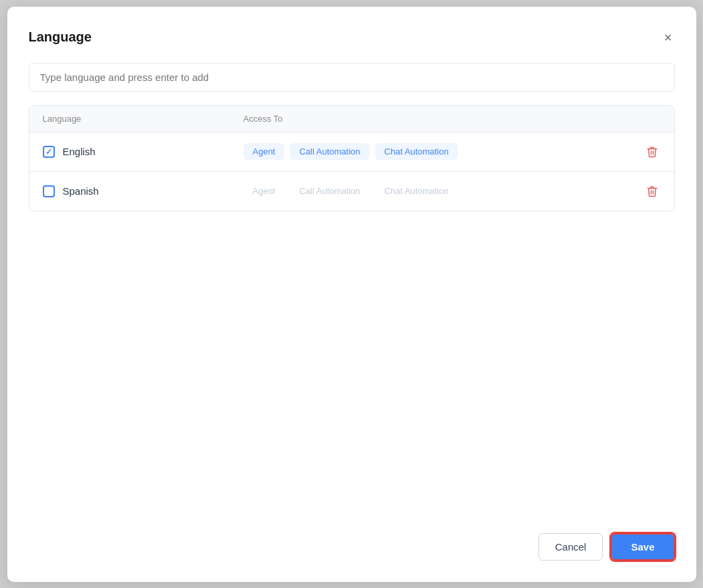 Image resolution: width=703 pixels, height=588 pixels. What do you see at coordinates (49, 191) in the screenshot?
I see `checkbox-spanish` at bounding box center [49, 191].